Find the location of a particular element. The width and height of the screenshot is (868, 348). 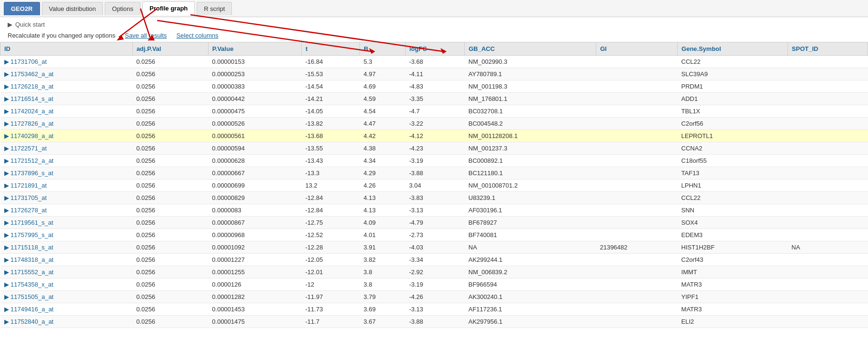

table-cell-8: ADD1 is located at coordinates (733, 99).